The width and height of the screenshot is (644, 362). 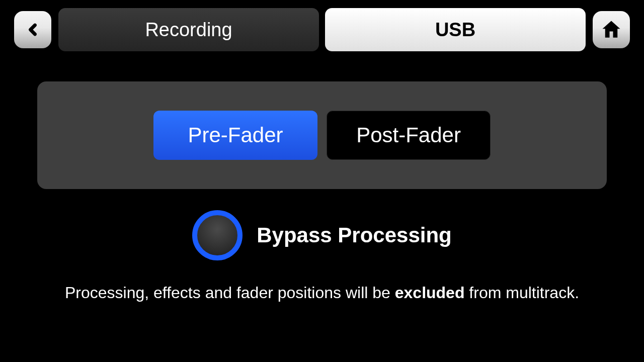 What do you see at coordinates (611, 30) in the screenshot?
I see `home-icon` at bounding box center [611, 30].